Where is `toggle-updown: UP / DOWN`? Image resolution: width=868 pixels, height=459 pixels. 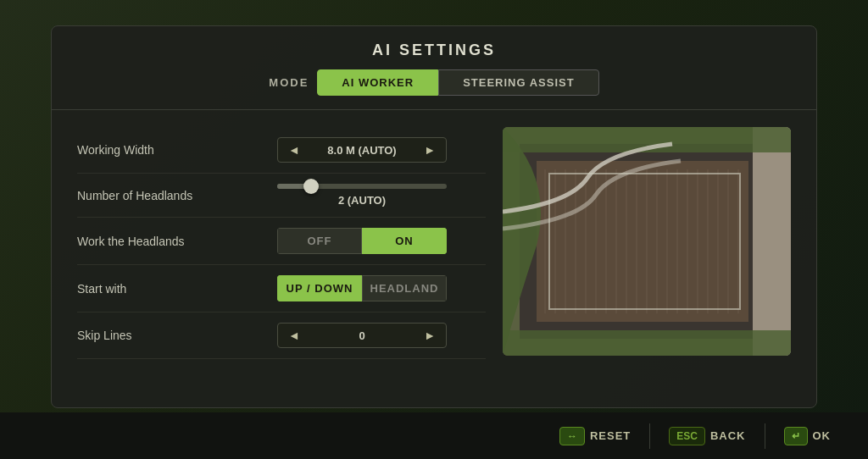 toggle-updown: UP / DOWN is located at coordinates (320, 288).